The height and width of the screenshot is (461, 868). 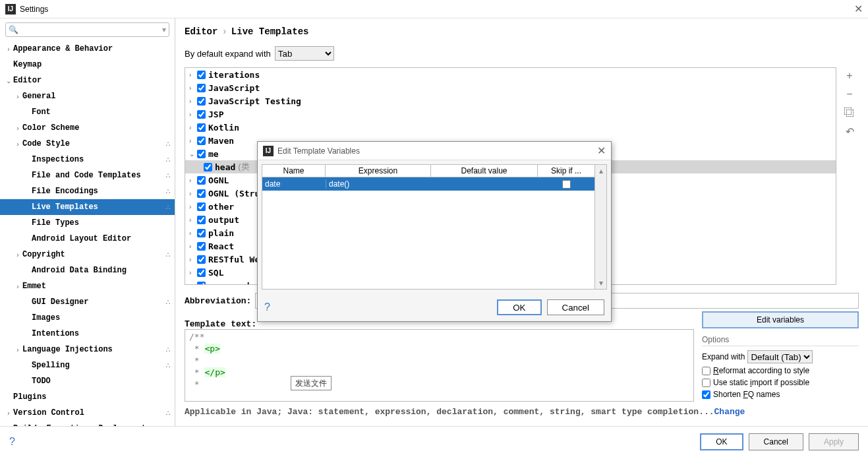 I want to click on sidebar-item: Keymap, so click(x=87, y=65).